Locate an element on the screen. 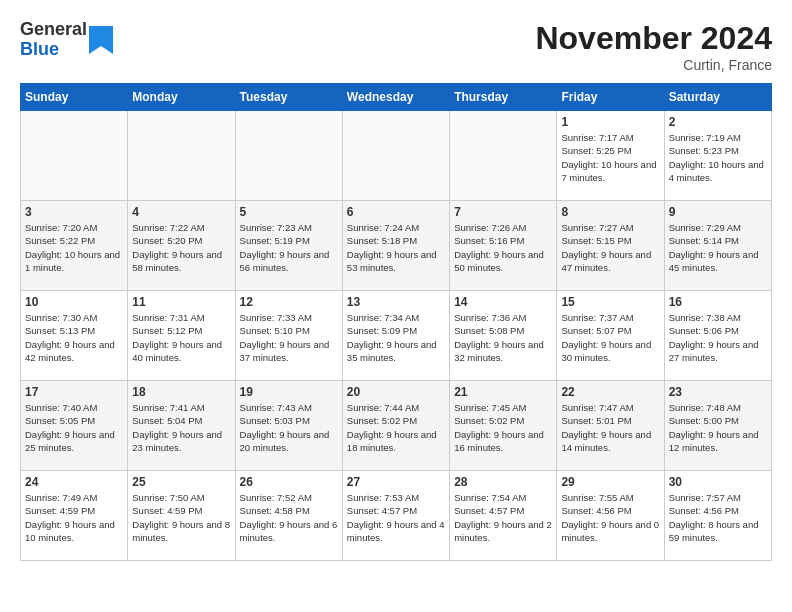 The width and height of the screenshot is (792, 612). day-number: 24 is located at coordinates (74, 482).